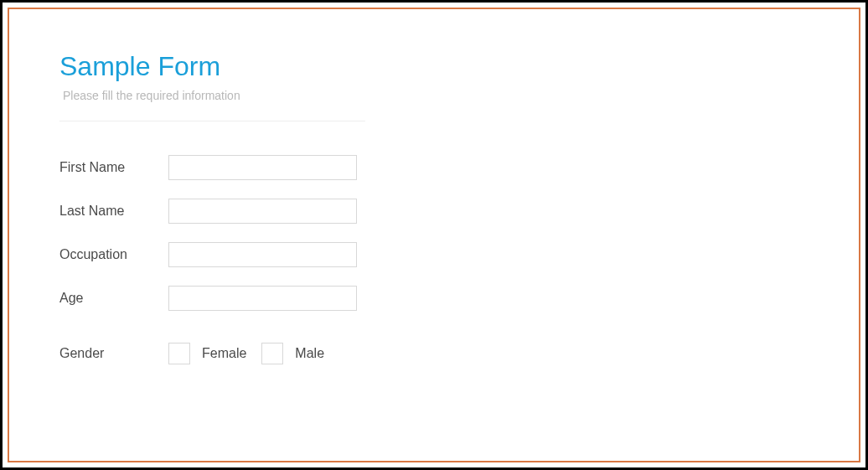  Describe the element at coordinates (310, 354) in the screenshot. I see `gender-male-label: Male` at that location.